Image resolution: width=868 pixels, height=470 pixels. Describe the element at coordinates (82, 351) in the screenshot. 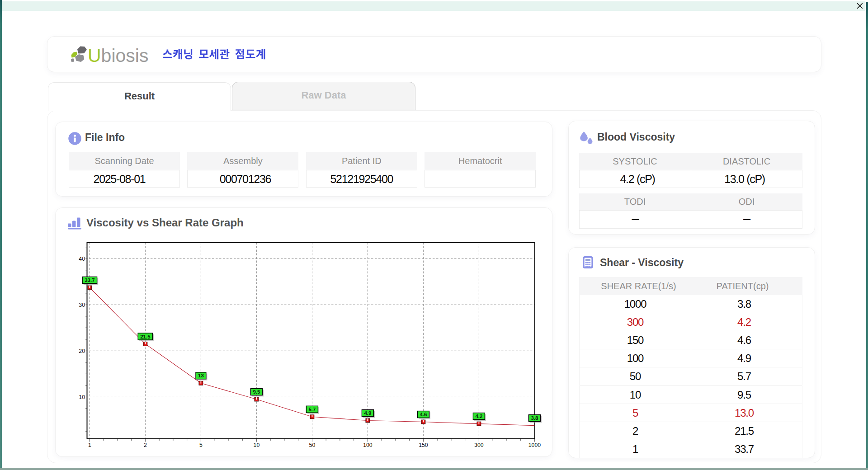

I see `svg-text: 20` at that location.